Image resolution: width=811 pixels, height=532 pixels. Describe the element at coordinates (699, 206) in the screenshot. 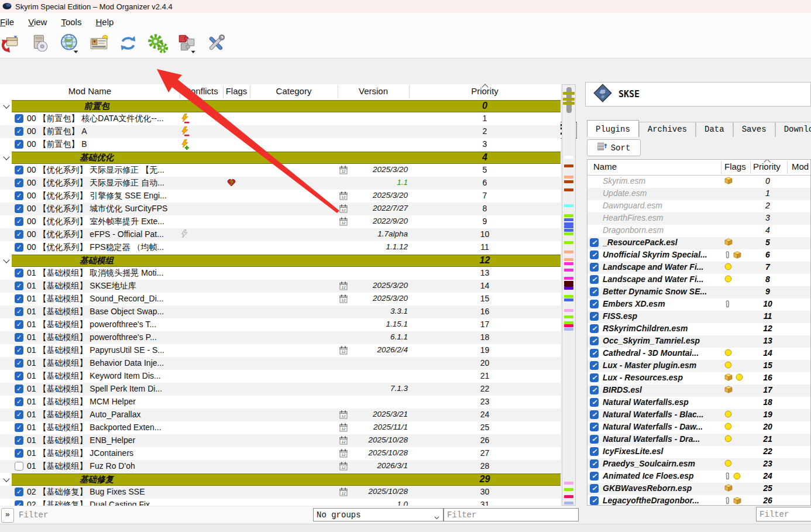

I see `plugin-row: Dawnguard.esm2` at that location.